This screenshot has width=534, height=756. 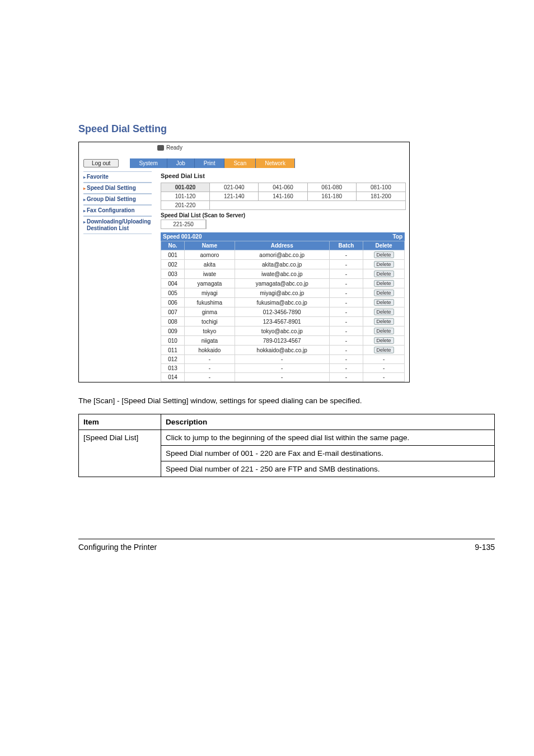 I want to click on cell-name: niigata, so click(x=210, y=340).